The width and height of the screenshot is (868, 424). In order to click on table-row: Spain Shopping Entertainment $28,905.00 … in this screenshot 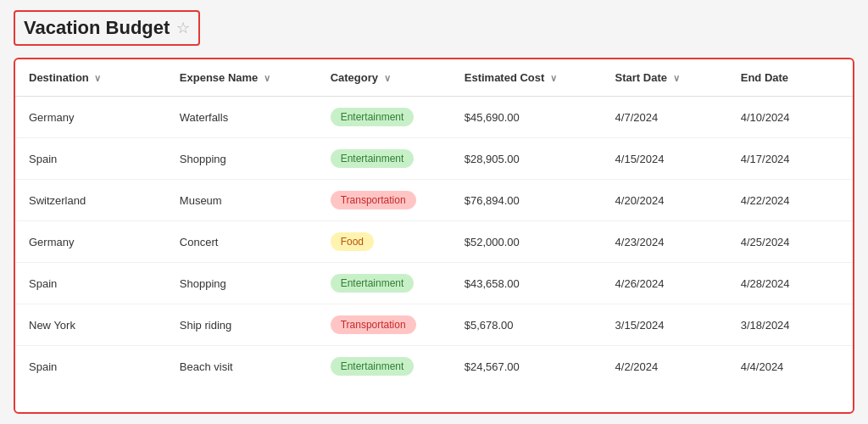, I will do `click(434, 159)`.